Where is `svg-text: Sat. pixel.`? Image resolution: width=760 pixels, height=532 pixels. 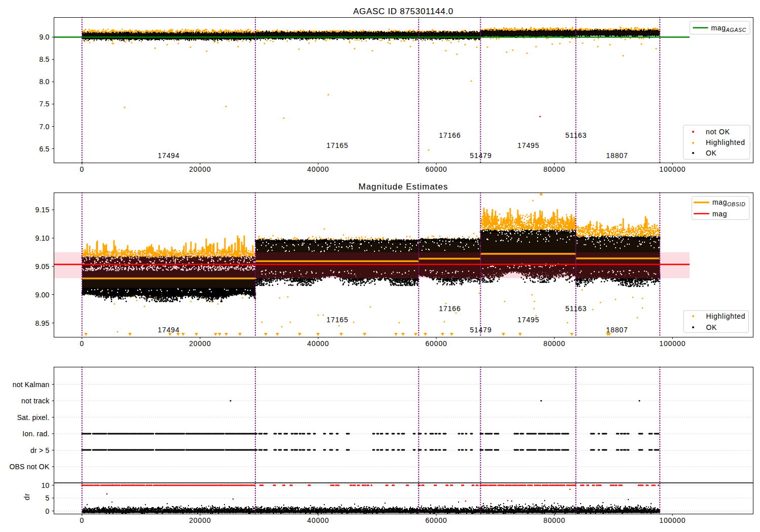
svg-text: Sat. pixel. is located at coordinates (33, 417).